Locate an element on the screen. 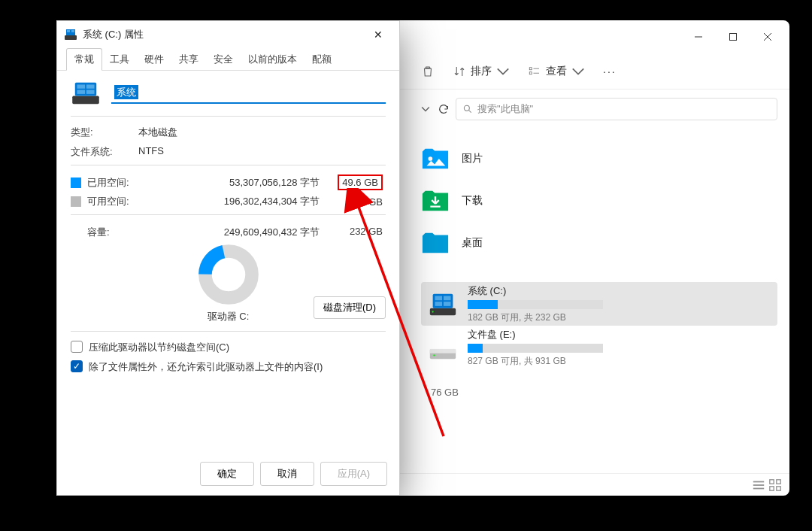 The height and width of the screenshot is (531, 812). drive-name: 系统 (C:) is located at coordinates (620, 291).